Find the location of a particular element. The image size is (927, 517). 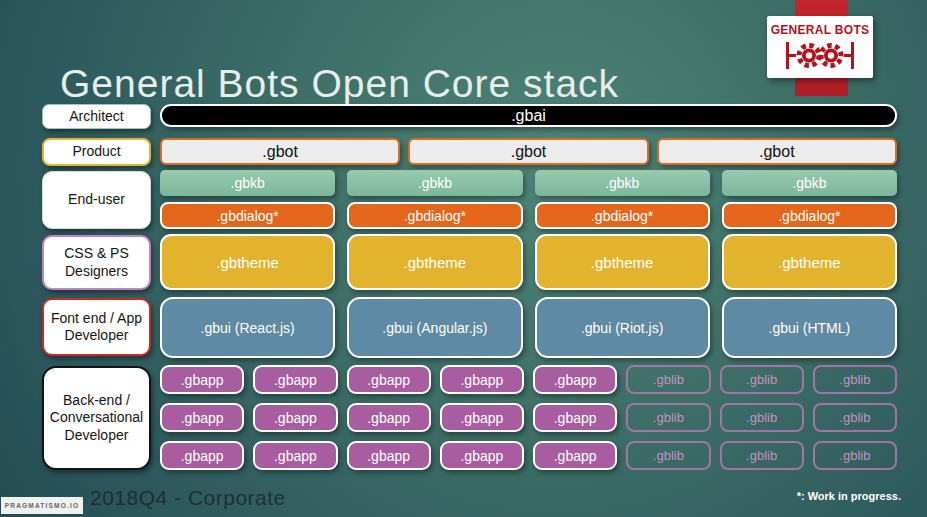

gbai-box: .gbai is located at coordinates (528, 116).